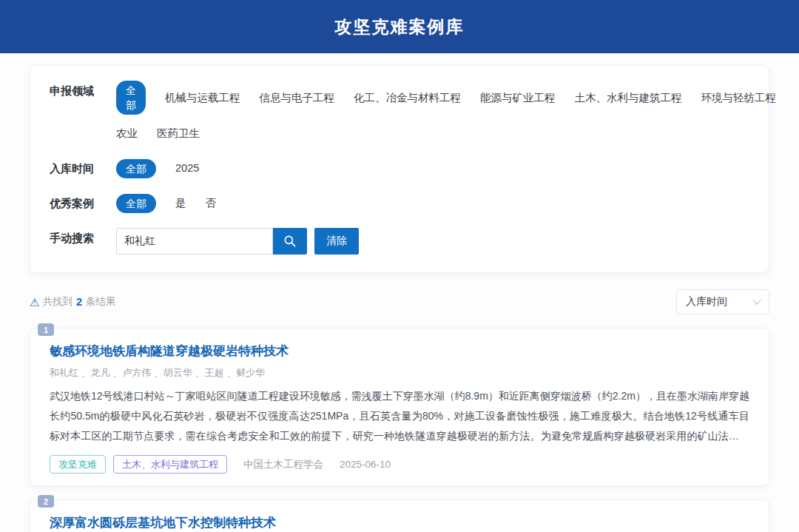 The image size is (799, 532). What do you see at coordinates (365, 465) in the screenshot?
I see `result-date: 2025-06-10` at bounding box center [365, 465].